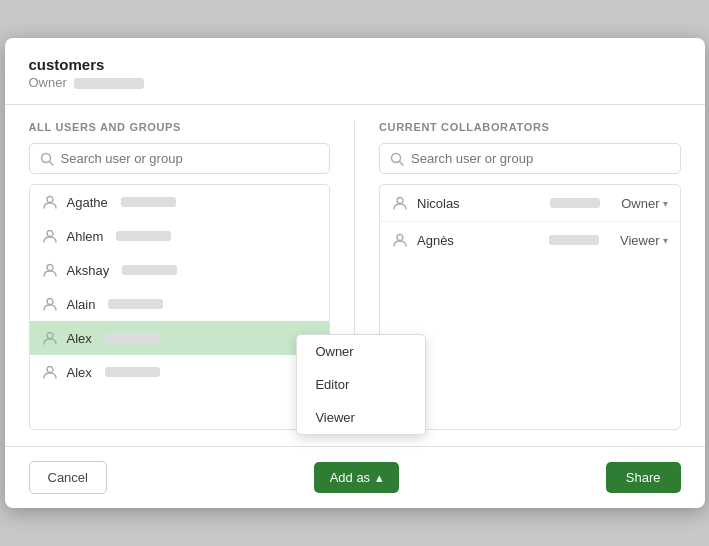 The height and width of the screenshot is (546, 709). What do you see at coordinates (350, 478) in the screenshot?
I see `add-as-label: Add as` at bounding box center [350, 478].